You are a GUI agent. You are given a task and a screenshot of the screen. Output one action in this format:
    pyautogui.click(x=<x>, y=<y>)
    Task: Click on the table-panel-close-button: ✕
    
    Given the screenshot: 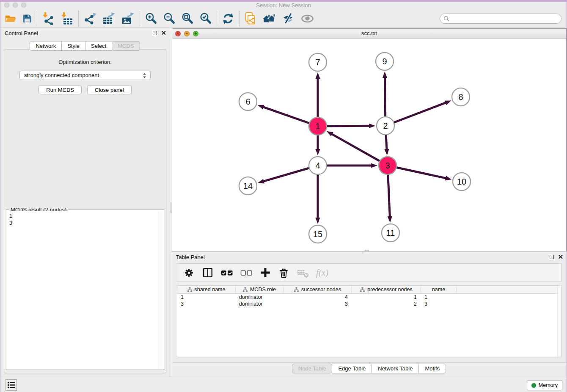 What is the action you would take?
    pyautogui.click(x=560, y=257)
    